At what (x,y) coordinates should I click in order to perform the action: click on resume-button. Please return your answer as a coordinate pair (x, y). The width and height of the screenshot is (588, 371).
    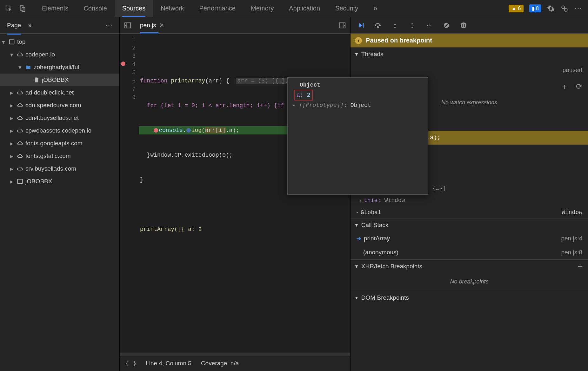
    Looking at the image, I should click on (361, 25).